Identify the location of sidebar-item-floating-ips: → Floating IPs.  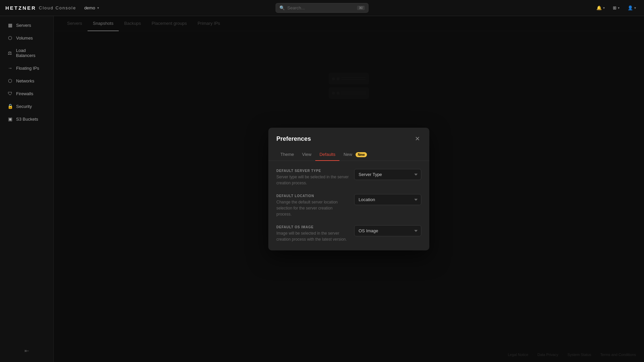
(27, 68).